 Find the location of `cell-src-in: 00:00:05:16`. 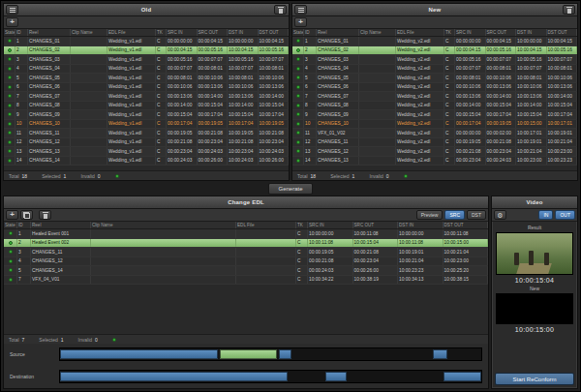

cell-src-in: 00:00:05:16 is located at coordinates (182, 60).